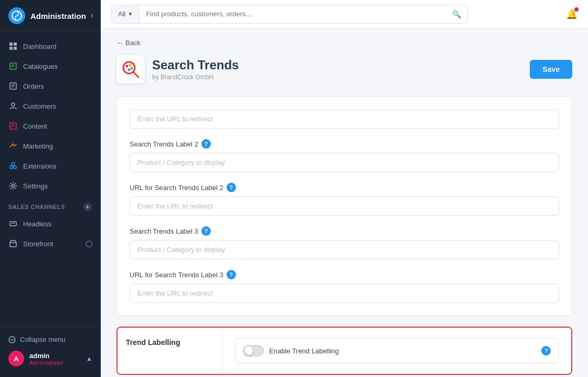 The height and width of the screenshot is (377, 588). Describe the element at coordinates (50, 46) in the screenshot. I see `sidebar-item-dashboard: Dashboard` at that location.